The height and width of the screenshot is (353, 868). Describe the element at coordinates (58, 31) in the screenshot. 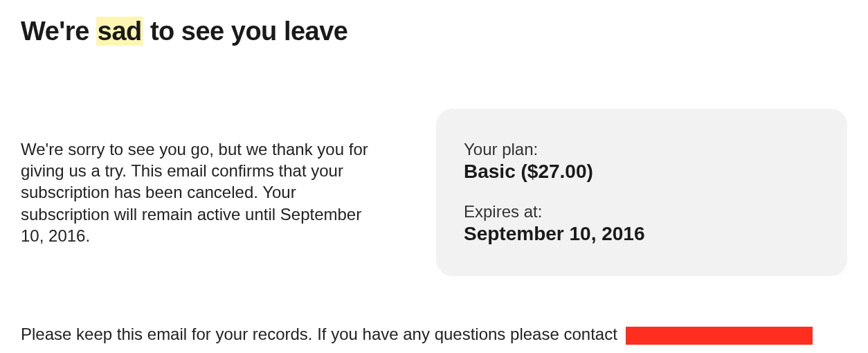

I see `heading-part1: We're` at that location.